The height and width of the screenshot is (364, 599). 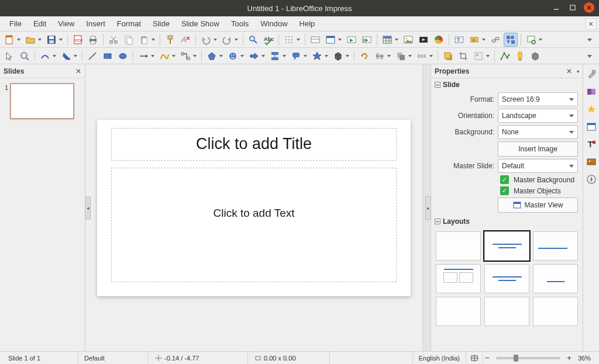 I want to click on layout-blank, so click(x=459, y=246).